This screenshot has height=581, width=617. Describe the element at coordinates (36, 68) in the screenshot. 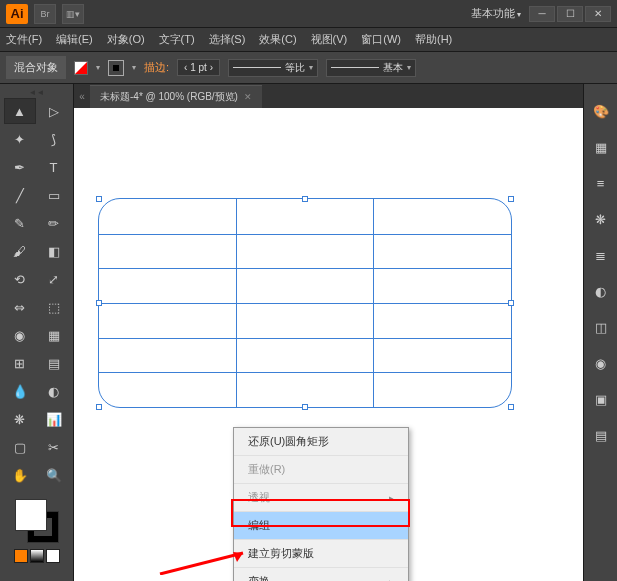

I see `selection-label: 混合对象` at that location.